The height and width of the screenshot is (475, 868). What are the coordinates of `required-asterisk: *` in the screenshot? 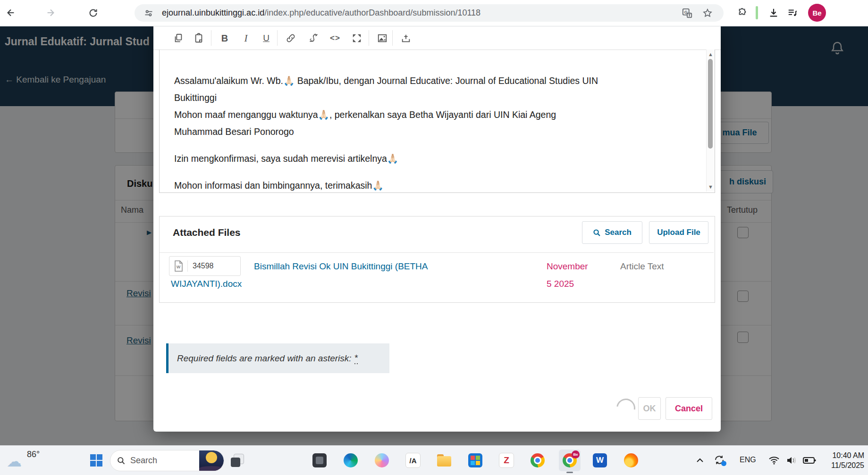 It's located at (356, 358).